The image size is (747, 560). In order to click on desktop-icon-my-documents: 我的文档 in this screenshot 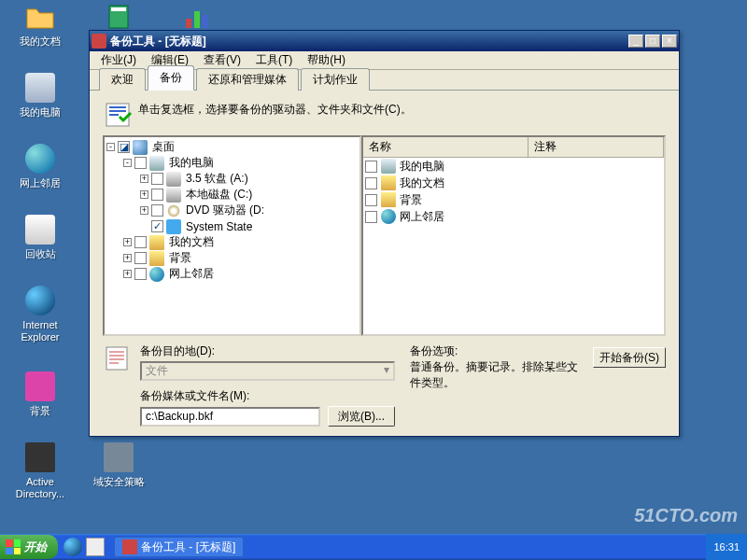, I will do `click(40, 24)`.